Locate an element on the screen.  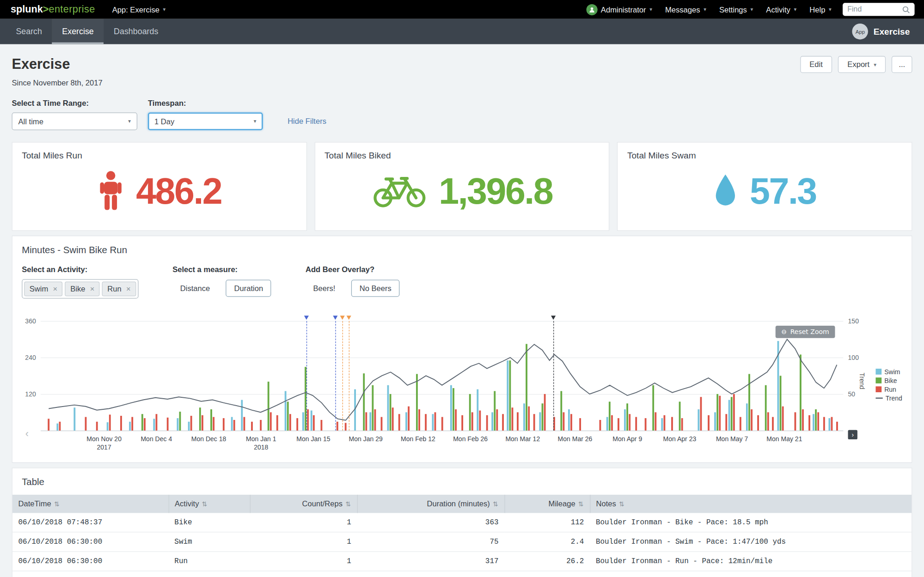
app-menu: App: Exercise ▾ is located at coordinates (139, 9).